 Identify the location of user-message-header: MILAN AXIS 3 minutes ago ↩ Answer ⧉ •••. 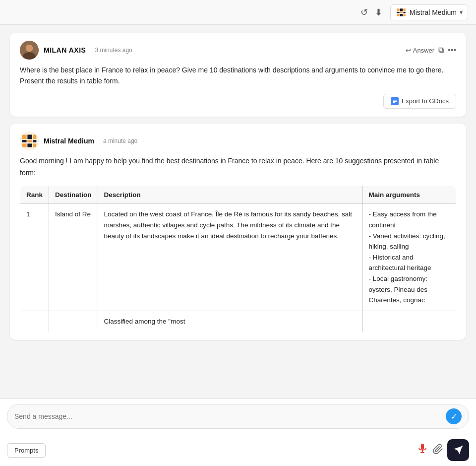
(238, 50).